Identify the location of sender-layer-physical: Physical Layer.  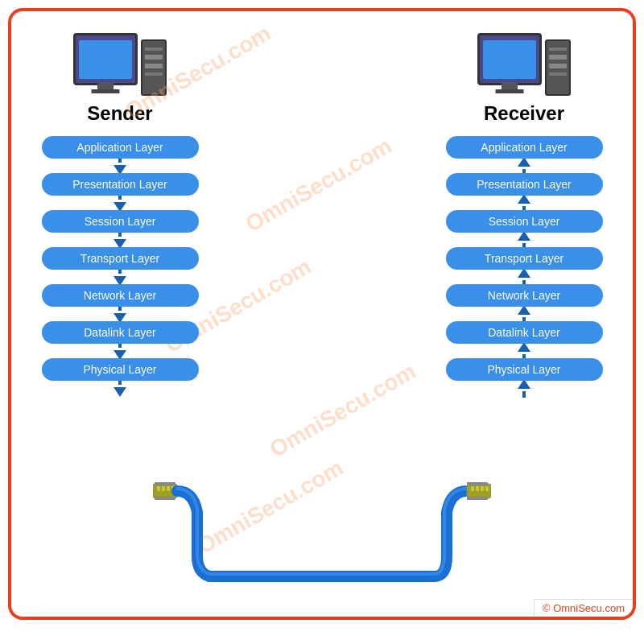
(121, 369).